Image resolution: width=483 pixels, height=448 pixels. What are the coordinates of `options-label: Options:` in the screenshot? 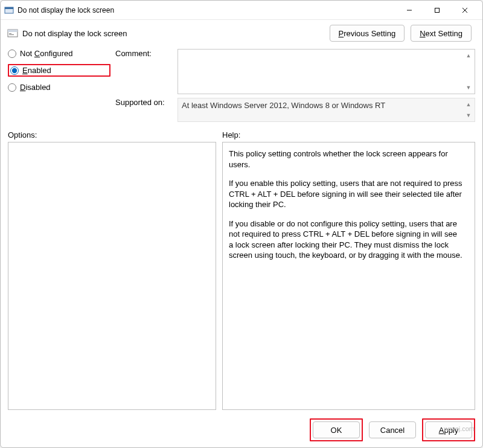 It's located at (112, 135).